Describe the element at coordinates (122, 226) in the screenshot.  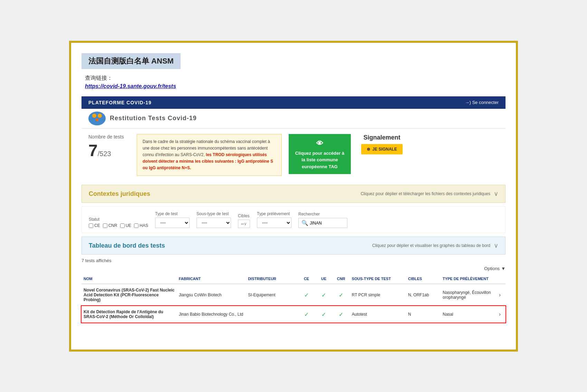
I see `ue-checkbox` at that location.